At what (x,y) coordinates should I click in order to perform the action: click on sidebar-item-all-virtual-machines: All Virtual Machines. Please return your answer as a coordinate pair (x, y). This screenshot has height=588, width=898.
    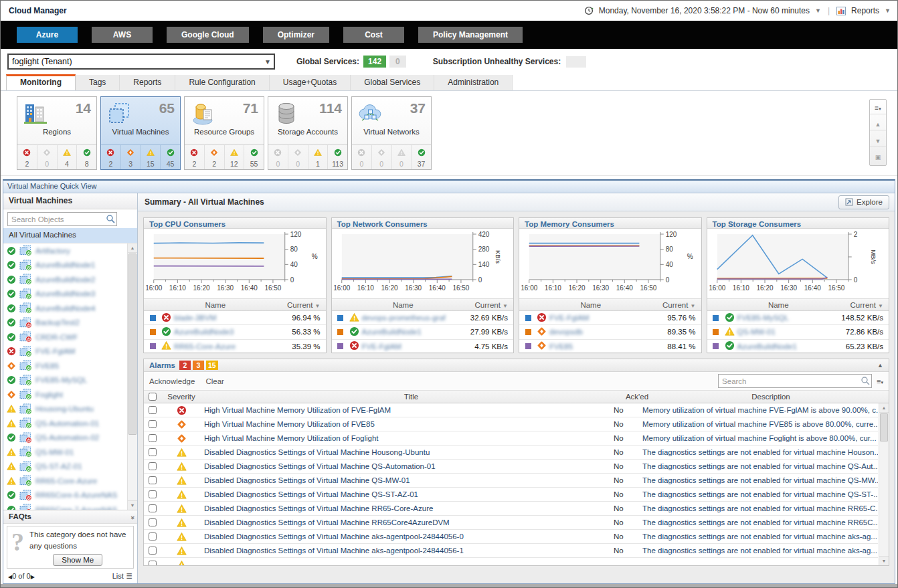
    Looking at the image, I should click on (70, 235).